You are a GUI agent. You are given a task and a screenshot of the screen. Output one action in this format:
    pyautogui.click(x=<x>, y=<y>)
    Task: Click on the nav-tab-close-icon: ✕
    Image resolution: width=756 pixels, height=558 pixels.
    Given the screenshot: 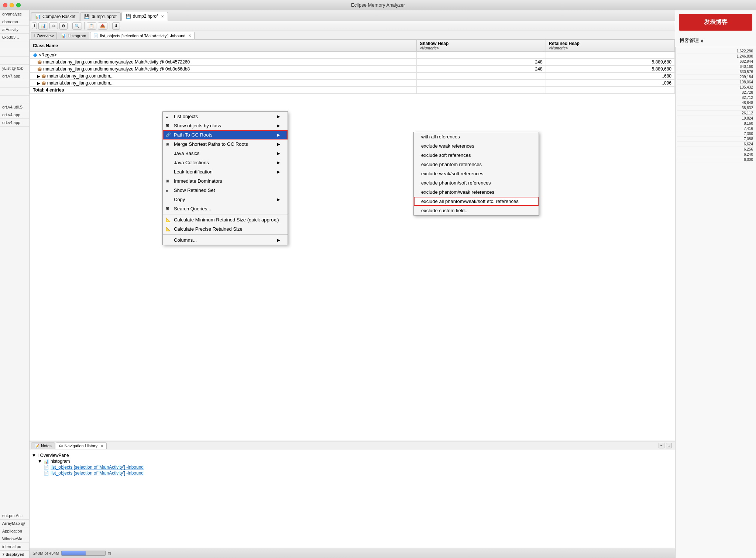 What is the action you would take?
    pyautogui.click(x=102, y=446)
    